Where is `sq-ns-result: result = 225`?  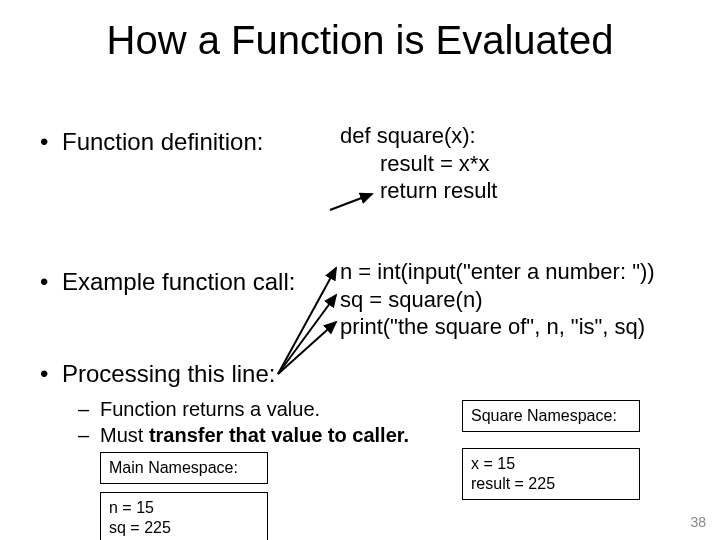
sq-ns-result: result = 225 is located at coordinates (551, 484).